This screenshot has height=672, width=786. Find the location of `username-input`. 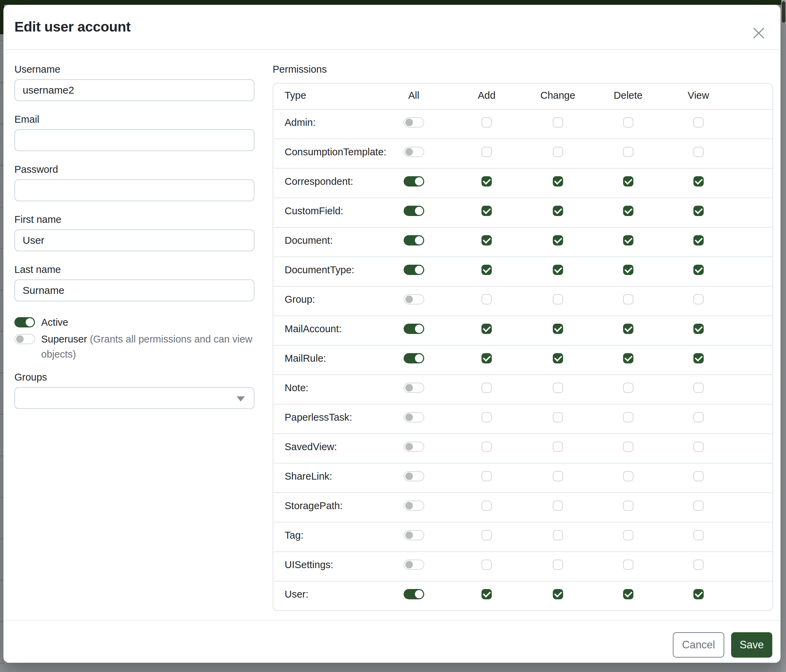

username-input is located at coordinates (134, 90).